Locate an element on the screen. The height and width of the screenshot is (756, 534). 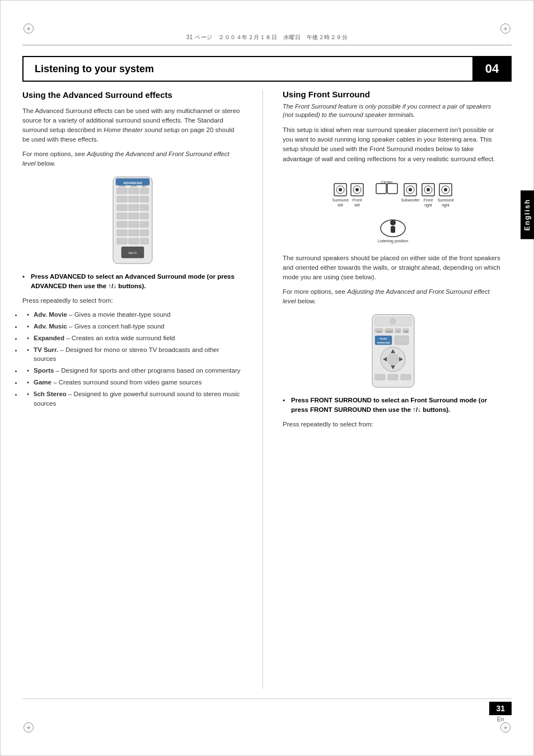
right-body-1: This setup is ideal when rear surround s… is located at coordinates (393, 144).